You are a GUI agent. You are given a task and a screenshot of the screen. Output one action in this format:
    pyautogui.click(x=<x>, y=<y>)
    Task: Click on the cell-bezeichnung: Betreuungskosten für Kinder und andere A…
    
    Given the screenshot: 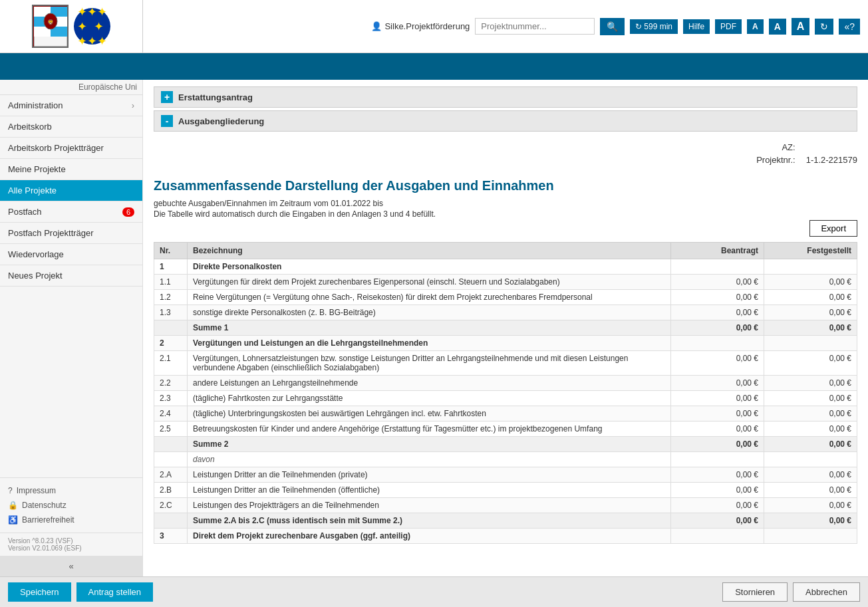 What is the action you would take?
    pyautogui.click(x=430, y=429)
    